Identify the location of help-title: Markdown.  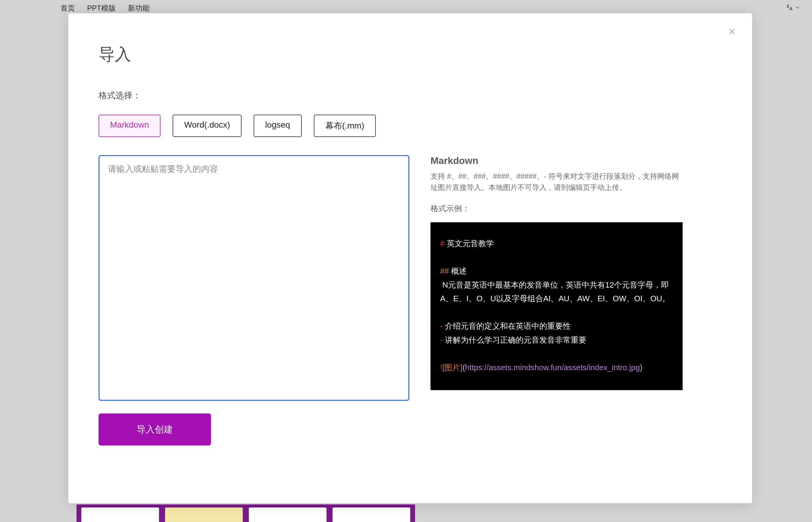
(556, 161).